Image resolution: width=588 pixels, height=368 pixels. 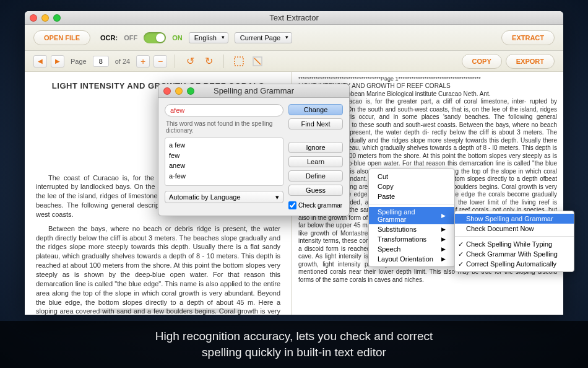 What do you see at coordinates (294, 18) in the screenshot?
I see `titlebar: Text Extractor` at bounding box center [294, 18].